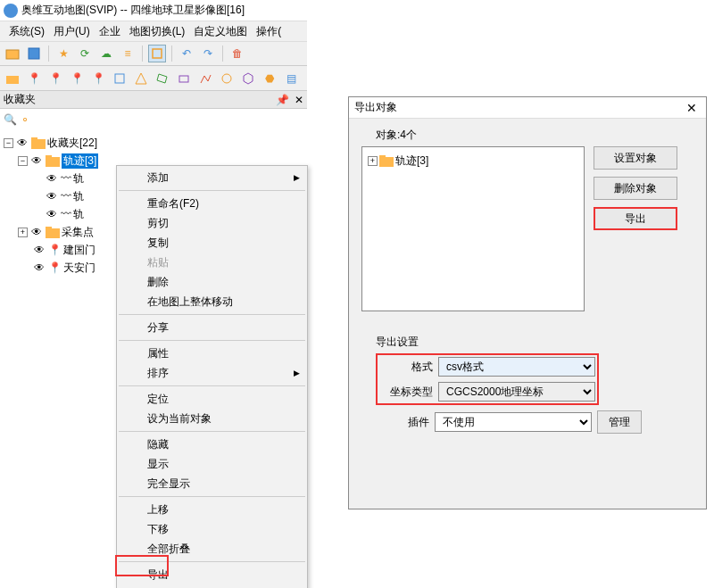 This screenshot has width=714, height=588. What do you see at coordinates (162, 79) in the screenshot?
I see `shape3-icon` at bounding box center [162, 79].